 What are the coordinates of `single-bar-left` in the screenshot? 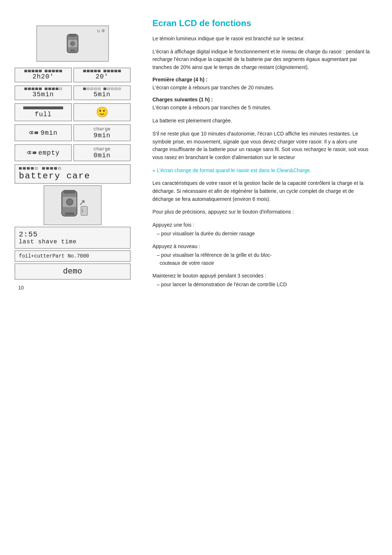 It's located at (36, 133).